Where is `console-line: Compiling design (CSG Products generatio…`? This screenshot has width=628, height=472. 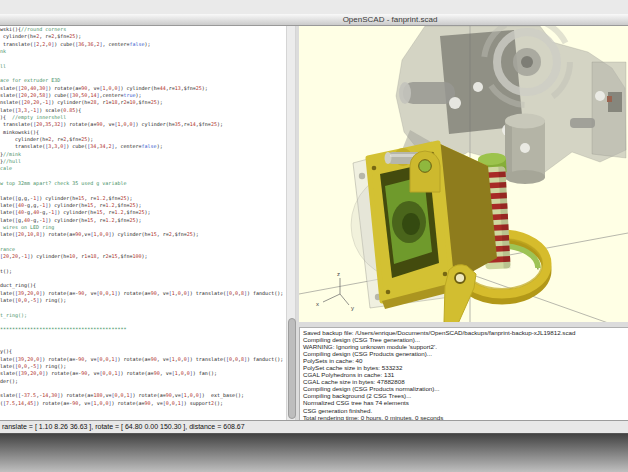 console-line: Compiling design (CSG Products generatio… is located at coordinates (466, 354).